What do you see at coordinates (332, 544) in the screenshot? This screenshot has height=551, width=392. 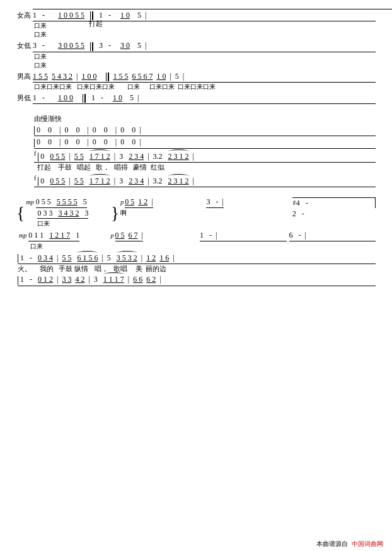 I see `footer-text: 本曲谱源自` at bounding box center [332, 544].